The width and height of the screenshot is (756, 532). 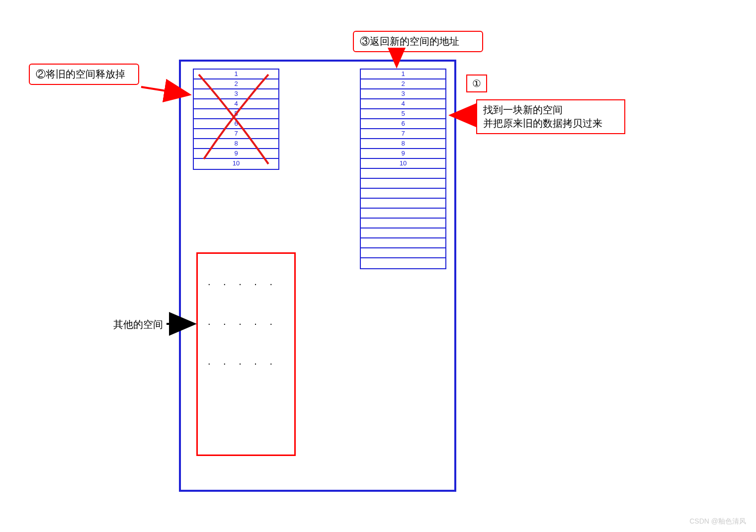 I want to click on old-memory-cell: 10, so click(x=236, y=164).